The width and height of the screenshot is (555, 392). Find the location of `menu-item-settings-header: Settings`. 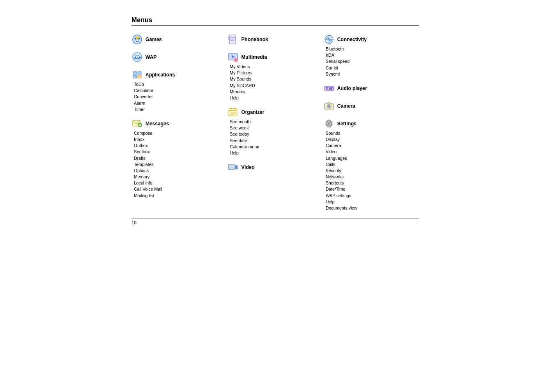

menu-item-settings-header: Settings is located at coordinates (371, 124).